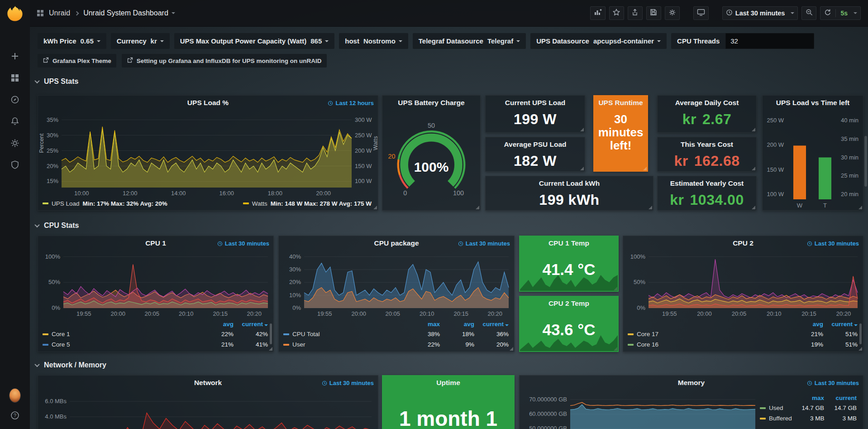 The height and width of the screenshot is (429, 868). Describe the element at coordinates (776, 419) in the screenshot. I see `series-name: Buffered` at that location.